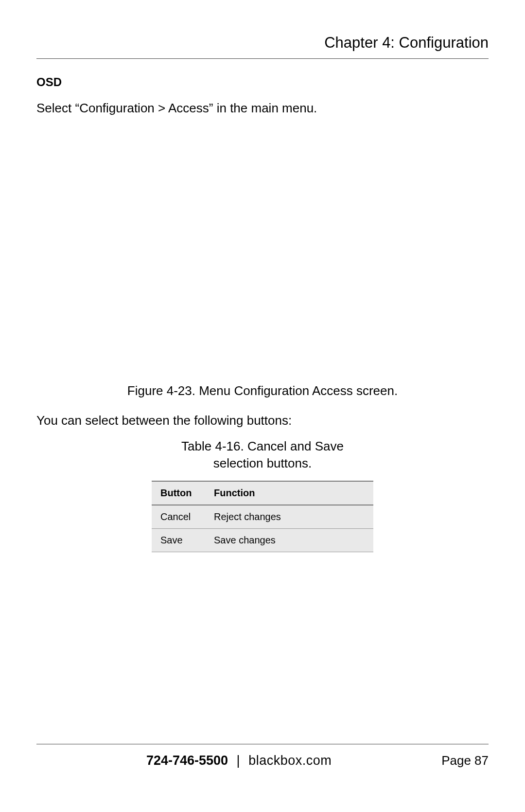  What do you see at coordinates (262, 108) in the screenshot?
I see `instruction-text: Select “Configuration > Access” in the m…` at bounding box center [262, 108].